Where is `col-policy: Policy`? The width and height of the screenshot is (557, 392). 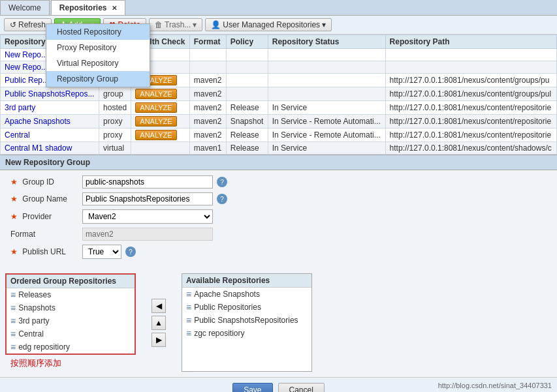 col-policy: Policy is located at coordinates (247, 42).